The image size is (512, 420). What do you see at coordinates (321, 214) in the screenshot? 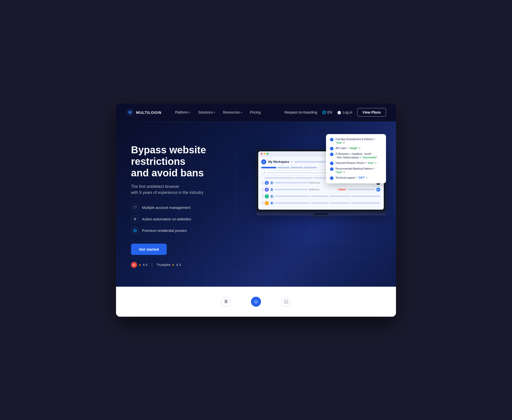
I see `laptop-base` at bounding box center [321, 214].